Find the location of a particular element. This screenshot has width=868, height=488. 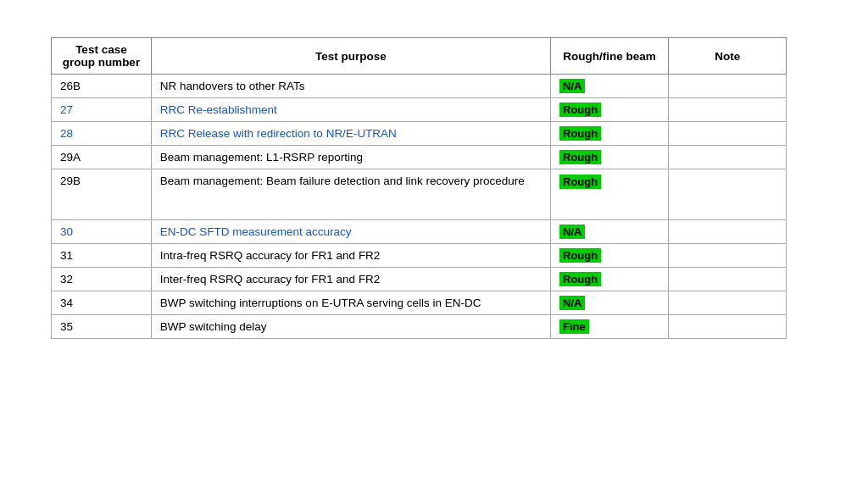

header-purpose: Test purpose is located at coordinates (351, 56).